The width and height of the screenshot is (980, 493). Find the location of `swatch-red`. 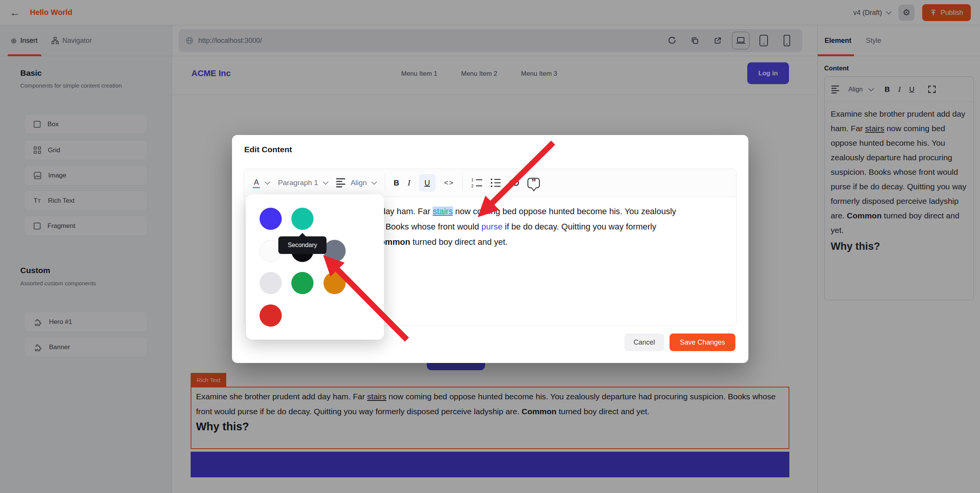

swatch-red is located at coordinates (271, 316).